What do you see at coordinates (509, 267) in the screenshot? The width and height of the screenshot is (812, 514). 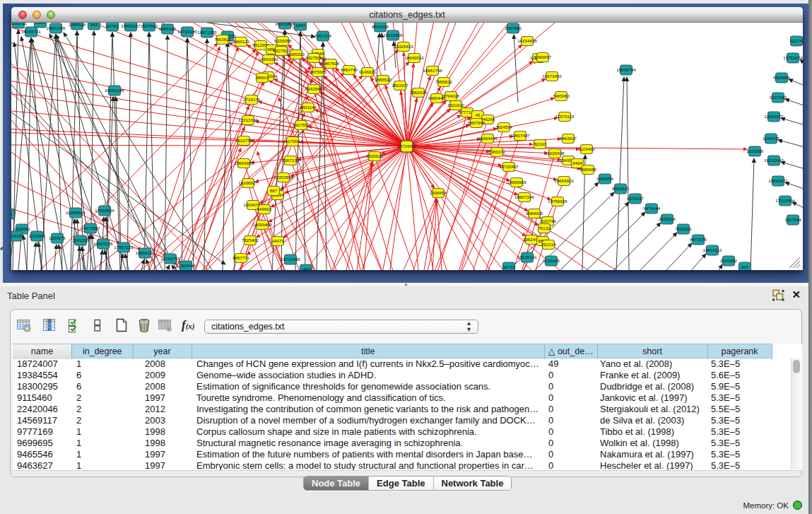 I see `svg-text: 16753` at bounding box center [509, 267].